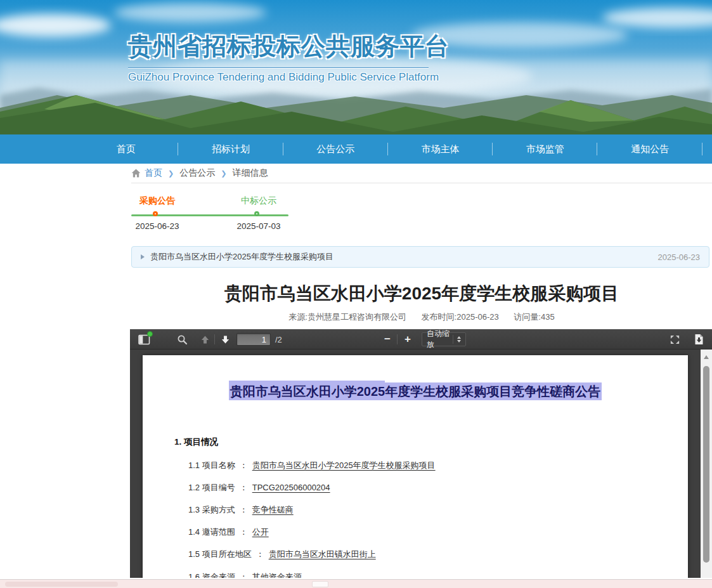 This screenshot has height=588, width=712. I want to click on site-title-rule, so click(278, 67).